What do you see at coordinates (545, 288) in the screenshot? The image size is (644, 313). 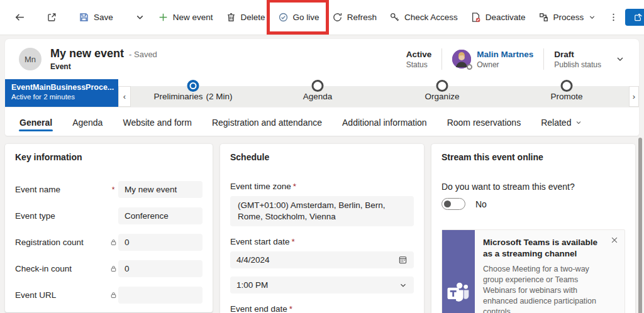 I see `banner-body: Choose Meeting for a two-way group exper…` at bounding box center [545, 288].